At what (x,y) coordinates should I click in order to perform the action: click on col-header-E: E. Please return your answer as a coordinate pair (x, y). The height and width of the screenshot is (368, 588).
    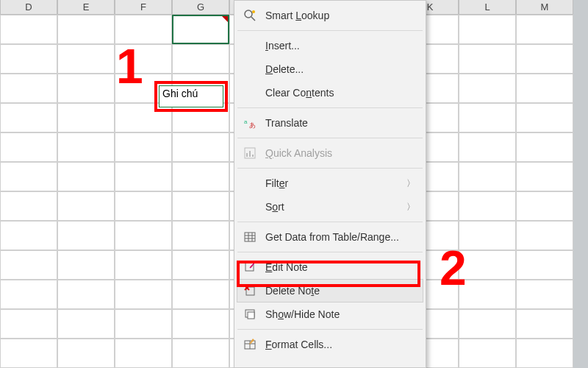
    Looking at the image, I should click on (86, 7).